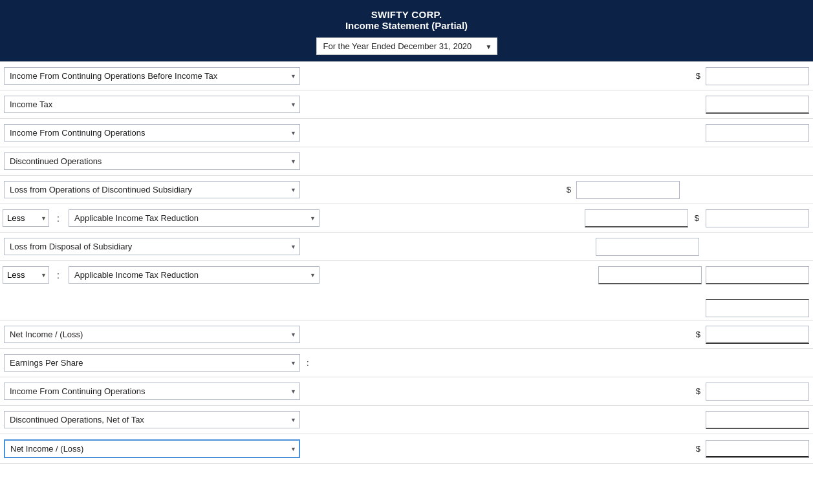  Describe the element at coordinates (152, 420) in the screenshot. I see `select-eps-disc-ops: Discontinued Operations, Net of Tax` at that location.